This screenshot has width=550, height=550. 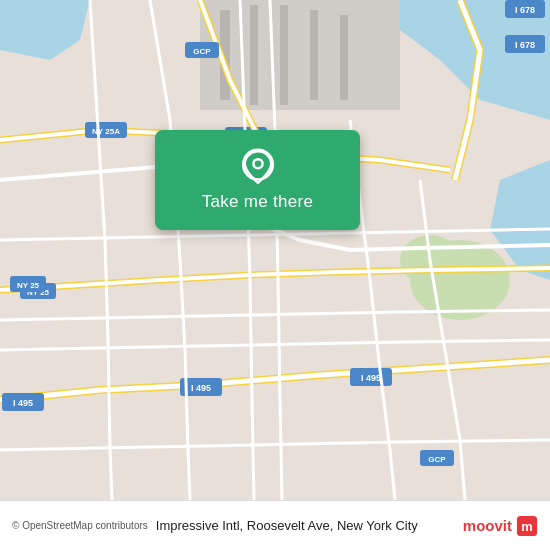 I want to click on location-pin-icon, so click(x=258, y=167).